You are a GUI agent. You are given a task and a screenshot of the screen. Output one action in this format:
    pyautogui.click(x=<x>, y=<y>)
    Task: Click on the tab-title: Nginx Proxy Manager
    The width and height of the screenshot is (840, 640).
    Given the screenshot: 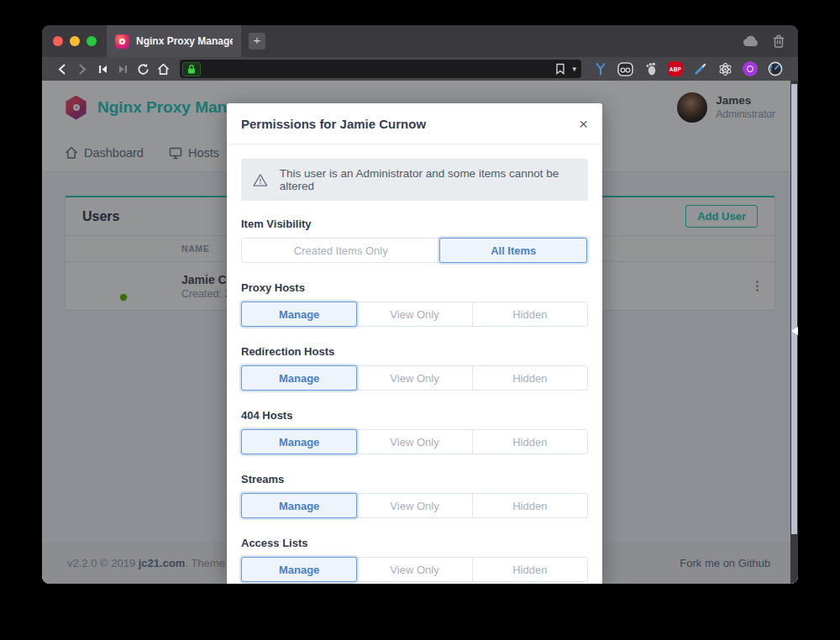 What is the action you would take?
    pyautogui.click(x=185, y=41)
    